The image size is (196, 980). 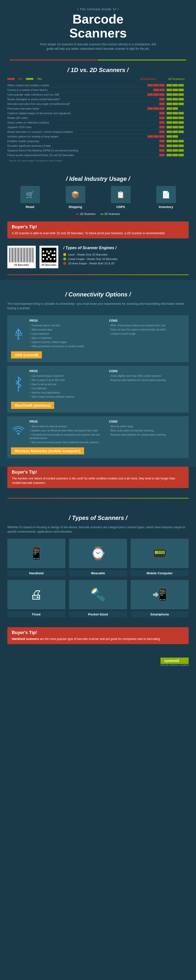 I want to click on compare-row-label: Reads damaged or poorly printed barcodes…, so click(x=73, y=99).